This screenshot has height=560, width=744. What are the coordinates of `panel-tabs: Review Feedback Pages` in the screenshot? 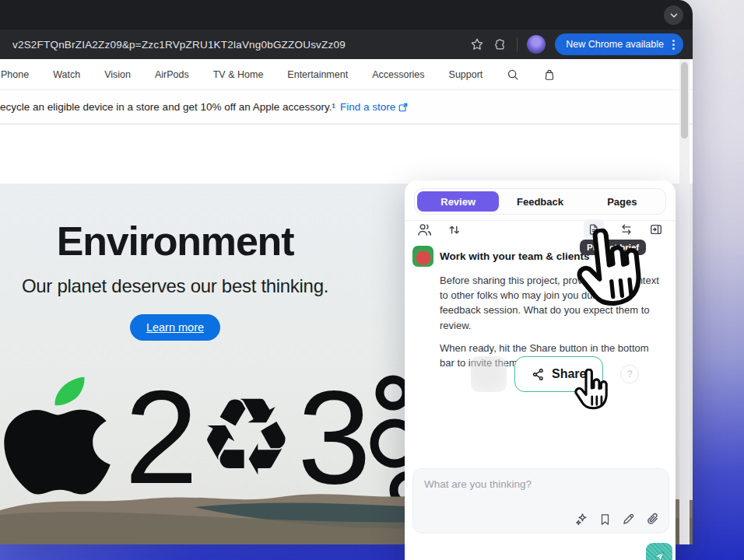 It's located at (540, 201).